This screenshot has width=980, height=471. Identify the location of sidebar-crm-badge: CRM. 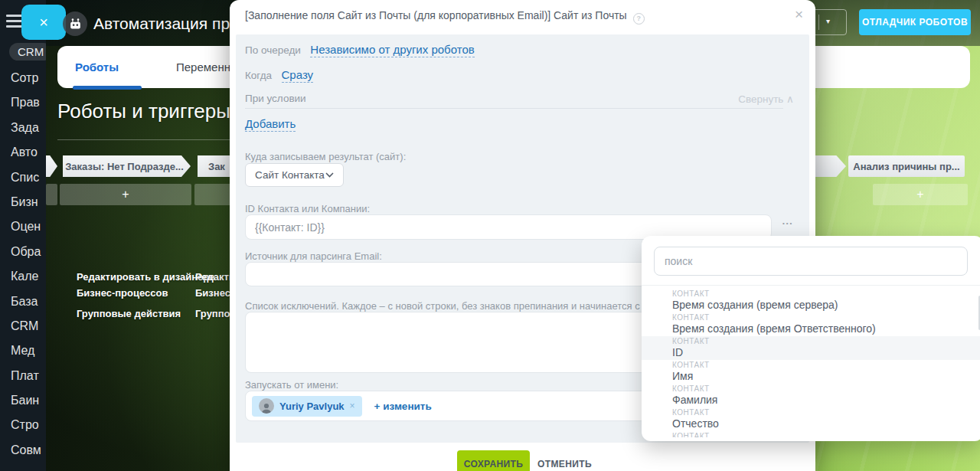
(28, 52).